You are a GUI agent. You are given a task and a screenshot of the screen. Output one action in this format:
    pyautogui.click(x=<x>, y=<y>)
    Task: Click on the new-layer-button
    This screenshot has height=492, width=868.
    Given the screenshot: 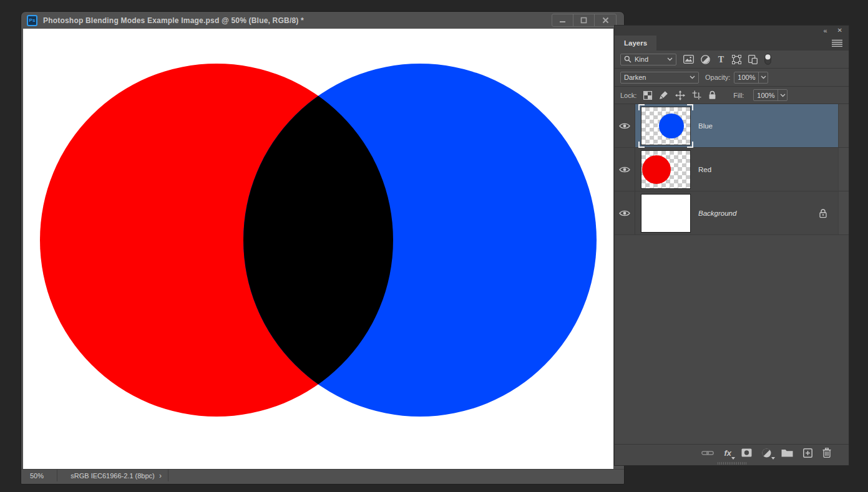 What is the action you would take?
    pyautogui.click(x=807, y=453)
    